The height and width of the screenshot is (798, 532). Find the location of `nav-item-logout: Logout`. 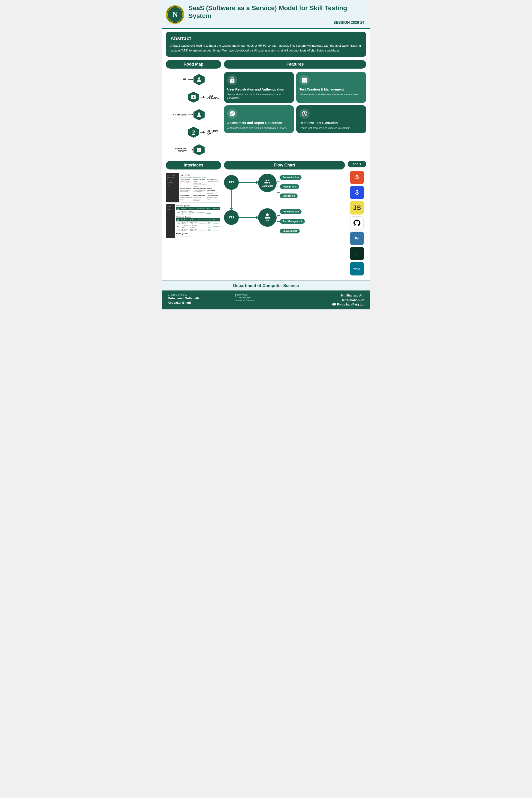

nav-item-logout: Logout is located at coordinates (172, 185).